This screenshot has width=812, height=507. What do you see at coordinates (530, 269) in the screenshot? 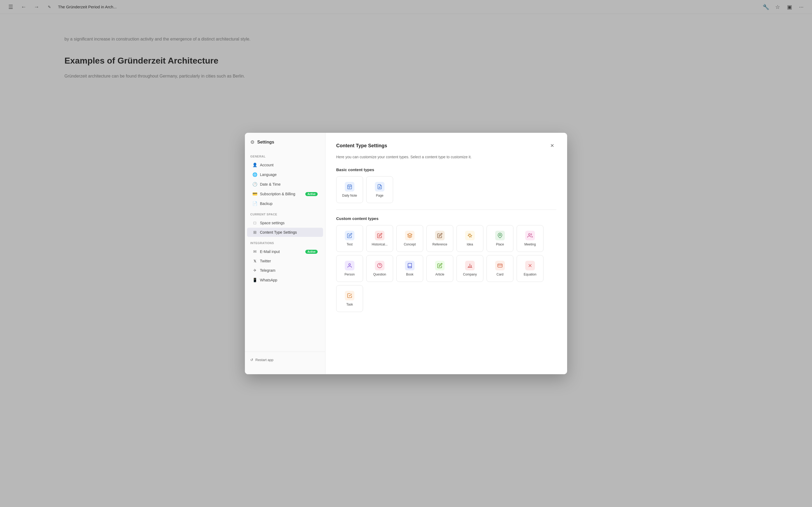
I see `content-card-equation: Equation` at bounding box center [530, 269].